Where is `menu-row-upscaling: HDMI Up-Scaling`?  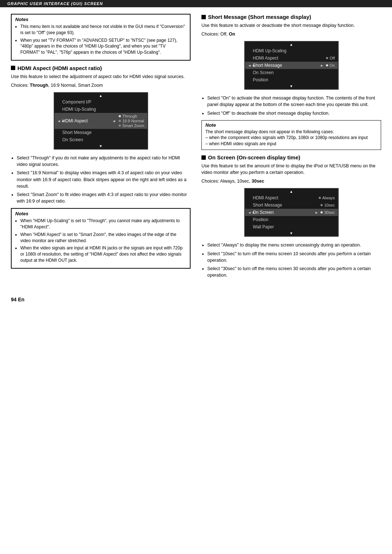
menu-row-upscaling: HDMI Up-Scaling is located at coordinates (101, 109).